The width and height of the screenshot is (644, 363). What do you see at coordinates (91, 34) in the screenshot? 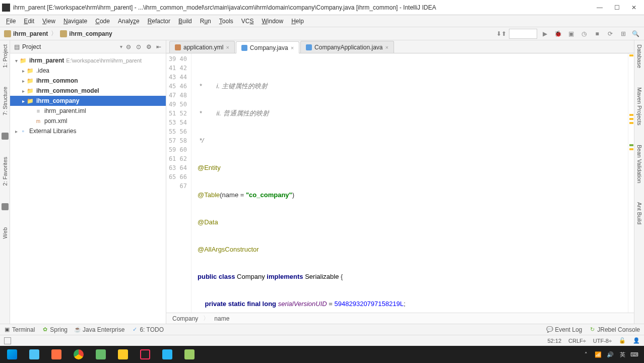
I see `breadcrumb-item-2: ihrm_company` at bounding box center [91, 34].